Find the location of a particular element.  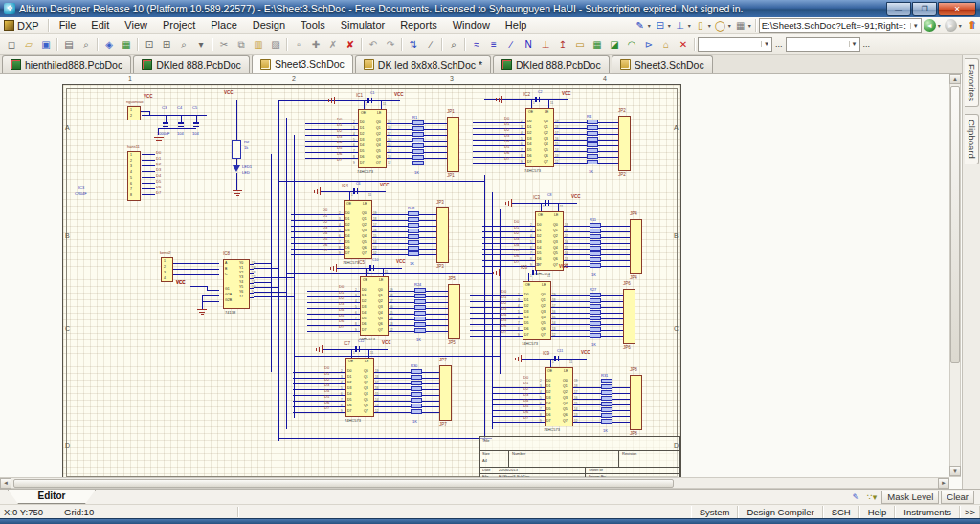

print-icon: ▤ is located at coordinates (69, 44).